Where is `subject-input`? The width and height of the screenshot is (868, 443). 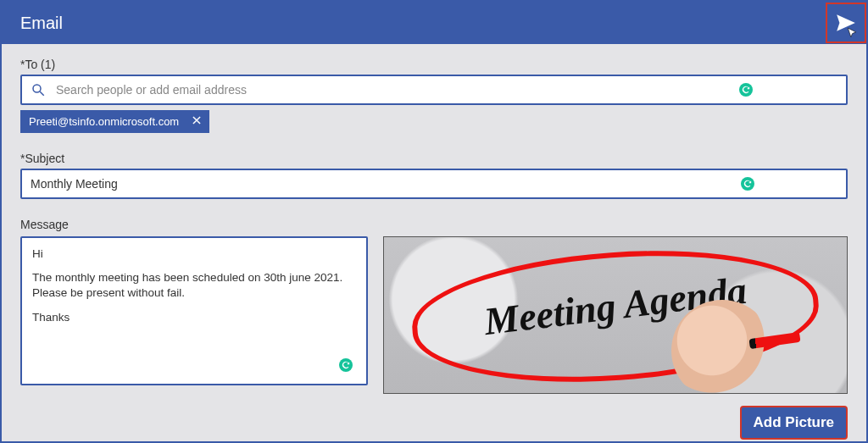 subject-input is located at coordinates (434, 184).